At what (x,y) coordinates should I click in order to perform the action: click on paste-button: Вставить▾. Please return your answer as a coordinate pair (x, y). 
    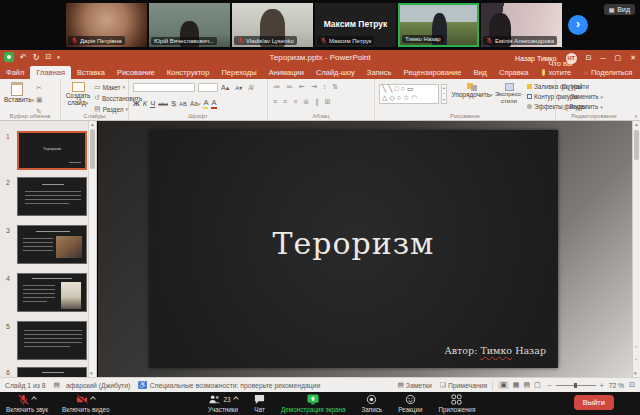
    Looking at the image, I should click on (17, 93).